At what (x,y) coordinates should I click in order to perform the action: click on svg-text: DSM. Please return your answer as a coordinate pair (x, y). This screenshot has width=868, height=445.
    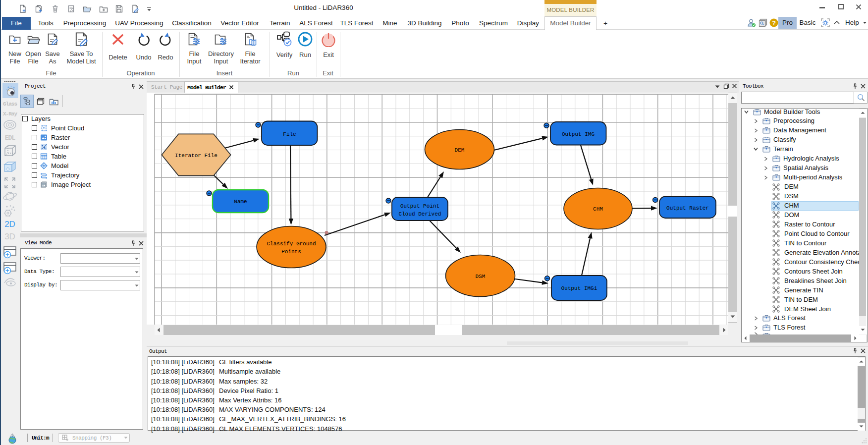
    Looking at the image, I should click on (481, 277).